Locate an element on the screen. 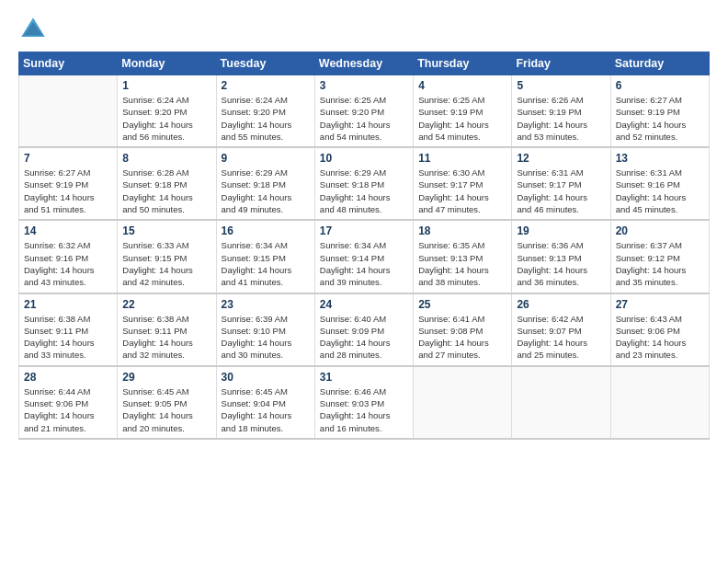 The width and height of the screenshot is (728, 563). day-cell: 8Sunrise: 6:28 AM Sunset: 9:18 PM Daylig… is located at coordinates (167, 184).